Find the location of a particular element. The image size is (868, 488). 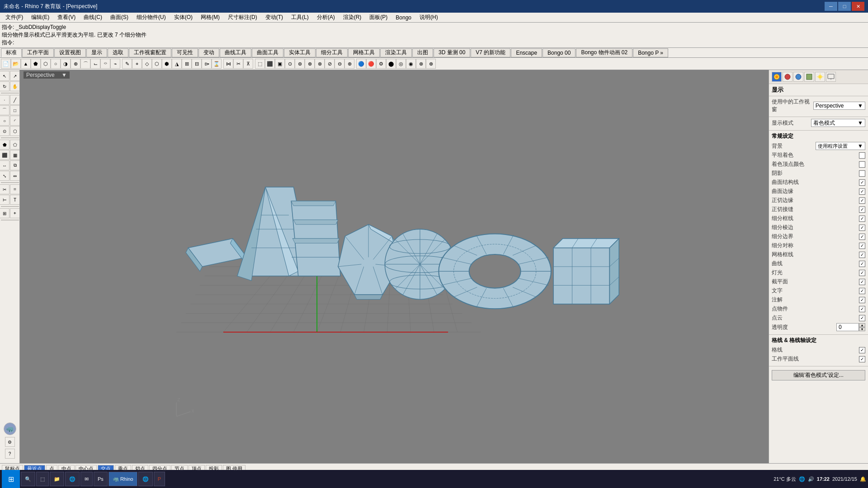

tab-v7-new: V7 的新功能 is located at coordinates (491, 53).